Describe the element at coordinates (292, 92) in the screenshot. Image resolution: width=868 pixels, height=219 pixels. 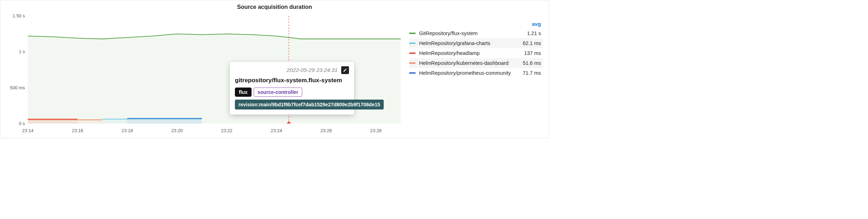
I see `tooltip-tags: fluxsource-controller` at that location.